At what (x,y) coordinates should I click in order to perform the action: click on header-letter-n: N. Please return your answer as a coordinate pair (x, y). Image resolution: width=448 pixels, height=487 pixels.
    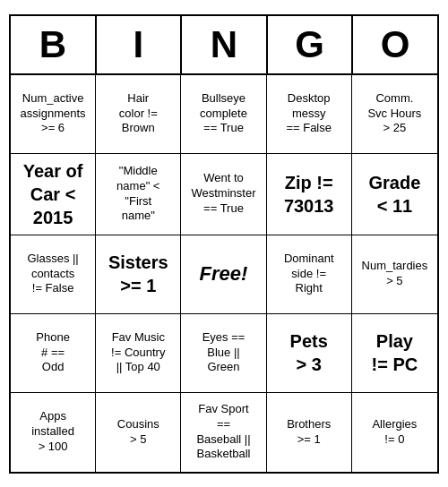
    Looking at the image, I should click on (225, 45).